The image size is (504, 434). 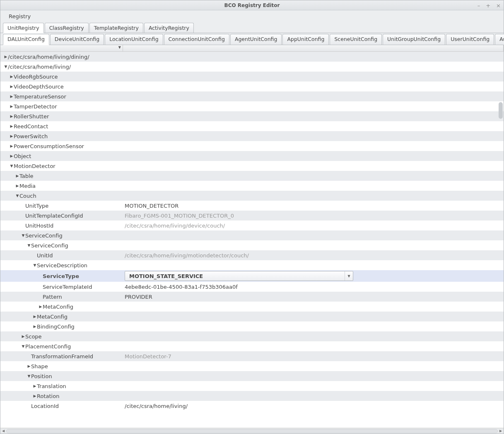 I want to click on sub-tab-auth: Auth, so click(x=499, y=39).